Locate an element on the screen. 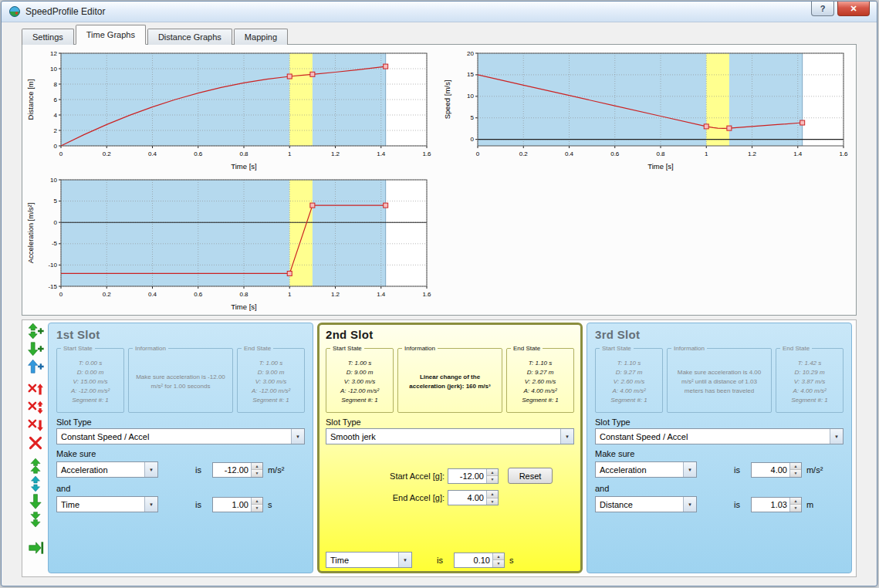  reset-button: Reset is located at coordinates (530, 475).